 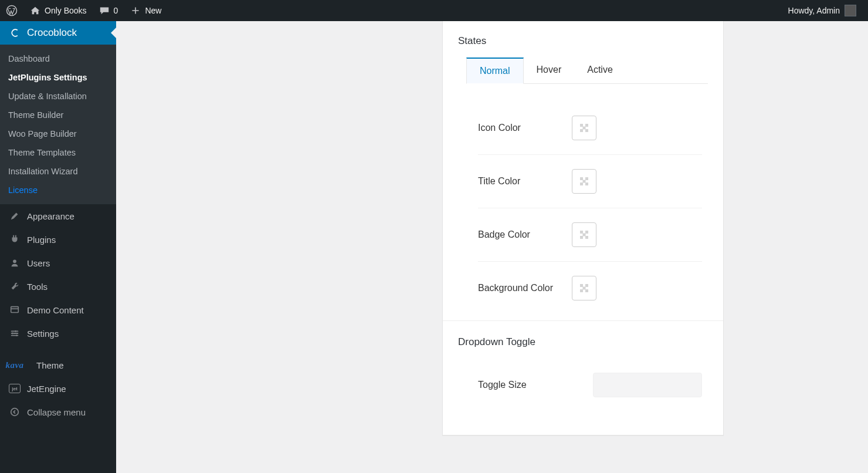 What do you see at coordinates (549, 70) in the screenshot?
I see `tab-hover: Hover` at bounding box center [549, 70].